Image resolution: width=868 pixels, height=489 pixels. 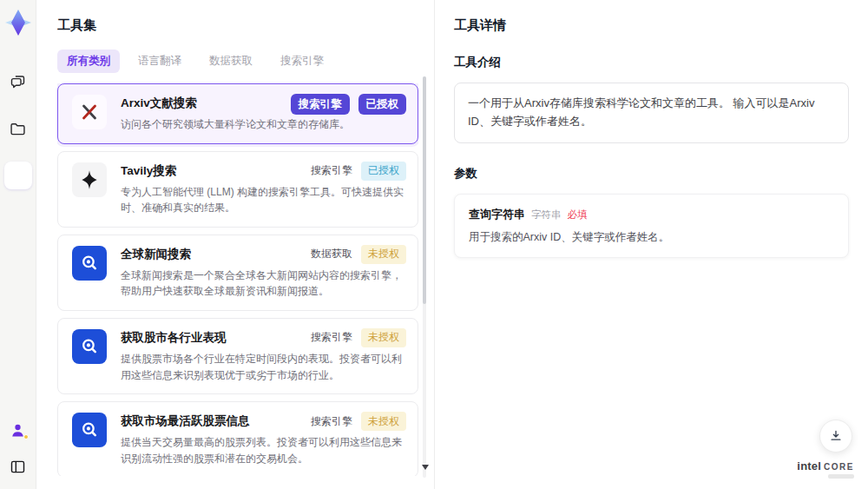 What do you see at coordinates (18, 430) in the screenshot?
I see `rail-item-user` at bounding box center [18, 430].